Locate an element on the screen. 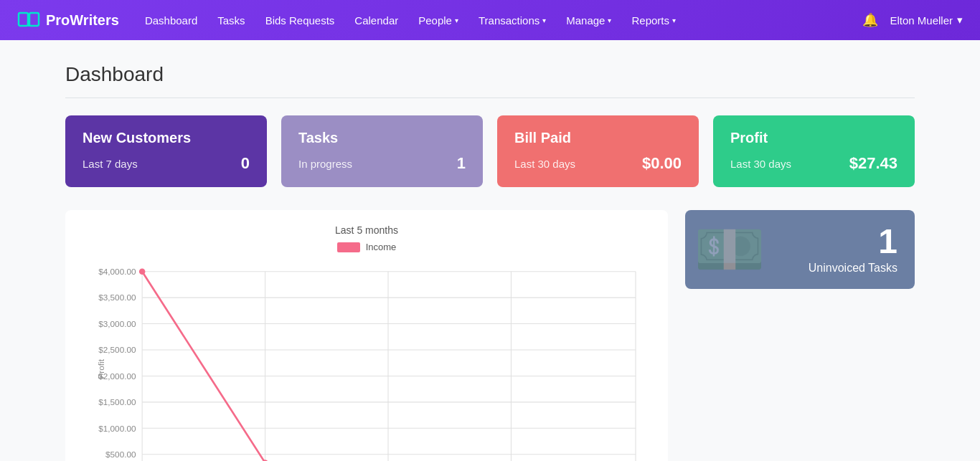 The height and width of the screenshot is (461, 980). svg-text: $3,000.00 is located at coordinates (118, 324).